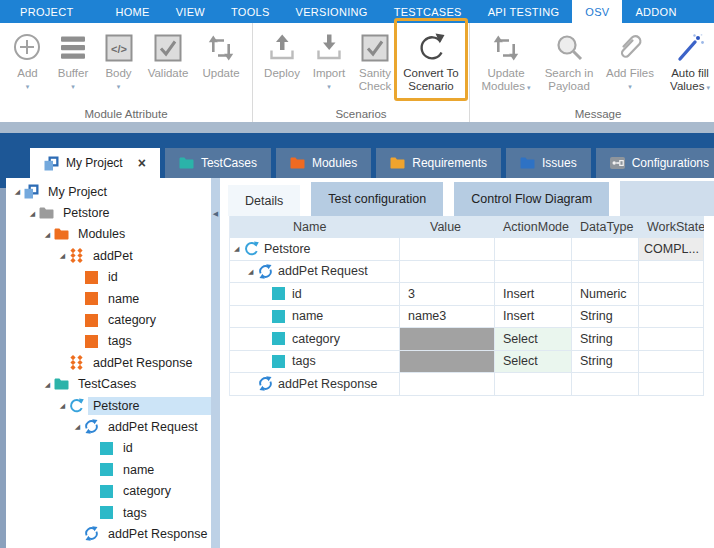  I want to click on tab-control-flow-diagram: Control Flow Diagram, so click(532, 199).